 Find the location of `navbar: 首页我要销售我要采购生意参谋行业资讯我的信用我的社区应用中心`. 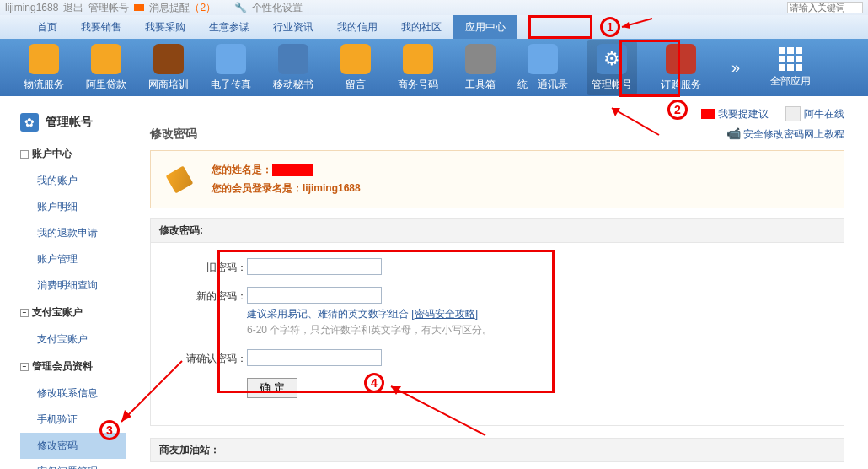

navbar: 首页我要销售我要采购生意参谋行业资讯我的信用我的社区应用中心 is located at coordinates (434, 27).